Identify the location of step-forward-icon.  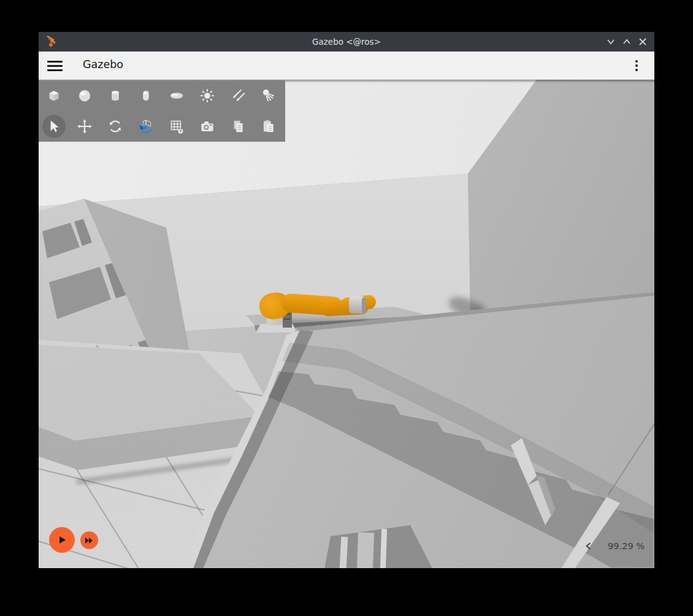
(90, 541).